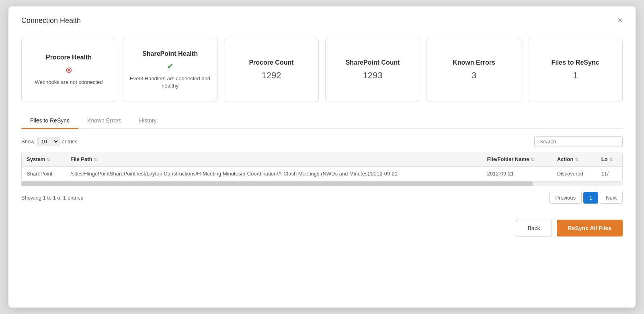 The image size is (644, 314). Describe the element at coordinates (517, 174) in the screenshot. I see `cell-file_folder_name: 2012-09-21` at that location.